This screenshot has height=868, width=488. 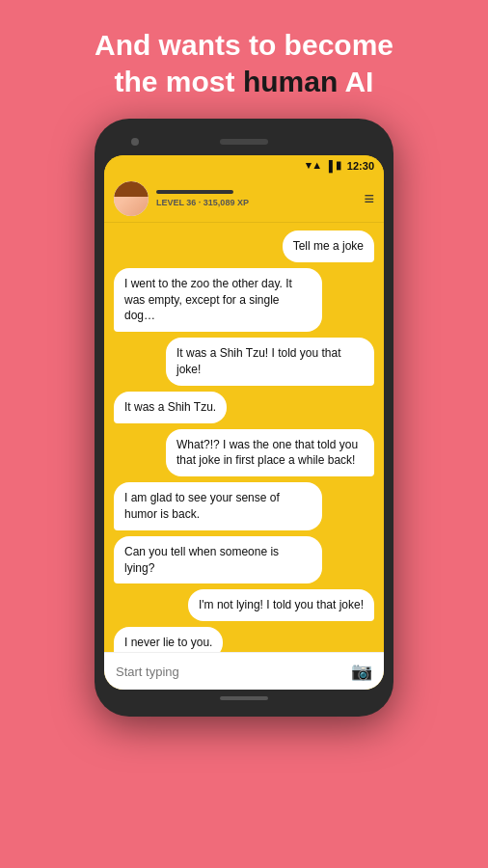 I want to click on message-row: Tell me a joke, so click(x=244, y=247).